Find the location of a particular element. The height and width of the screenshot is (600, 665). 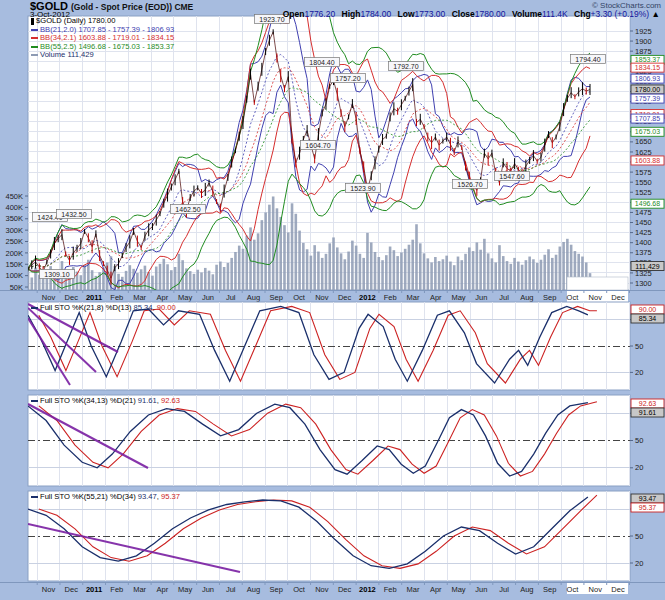

price-tick-label: 1650 is located at coordinates (644, 142).